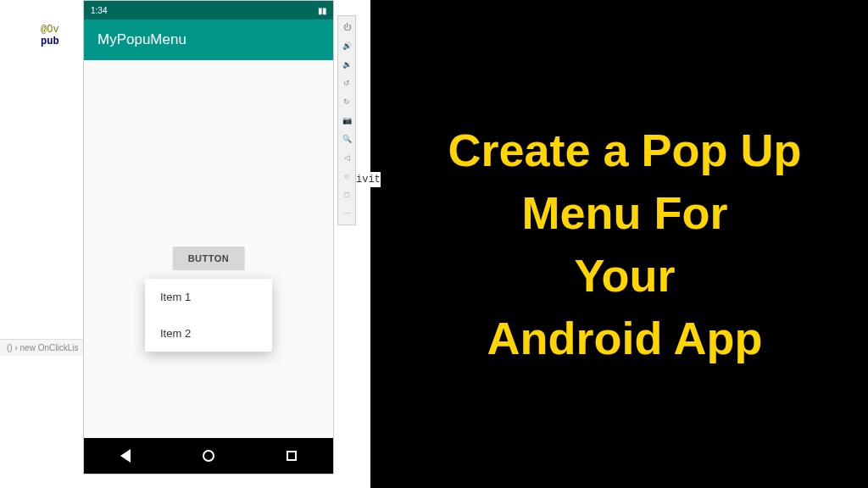 This screenshot has height=488, width=868. What do you see at coordinates (322, 10) in the screenshot?
I see `status-icons` at bounding box center [322, 10].